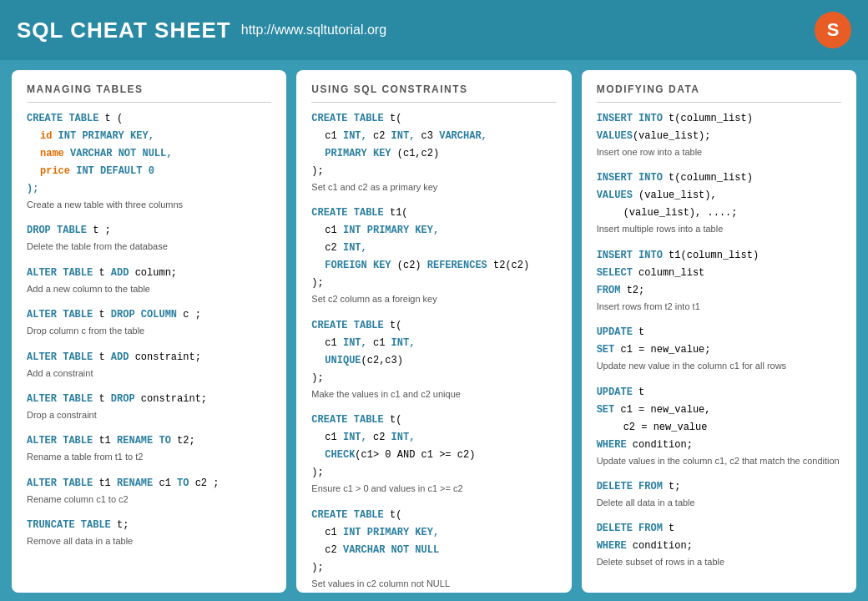 The height and width of the screenshot is (601, 868). What do you see at coordinates (434, 93) in the screenshot?
I see `sql-constraints-title: USING SQL CONSTRAINTS` at bounding box center [434, 93].